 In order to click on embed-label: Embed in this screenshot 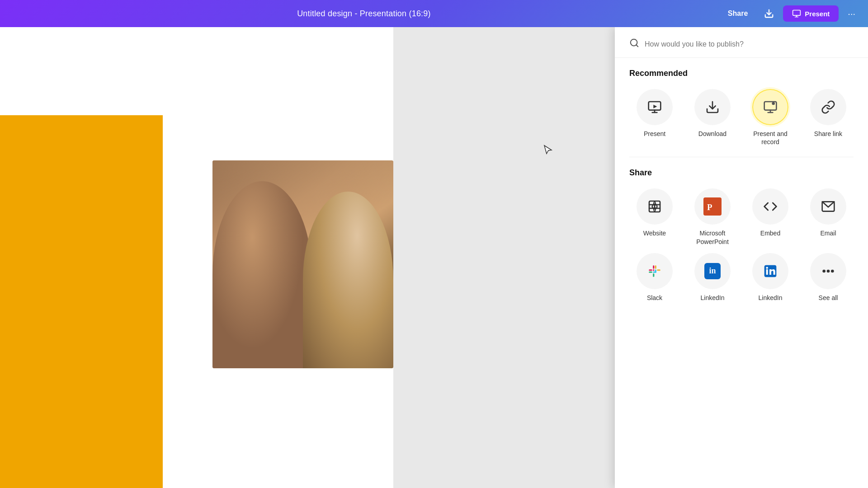, I will do `click(770, 233)`.